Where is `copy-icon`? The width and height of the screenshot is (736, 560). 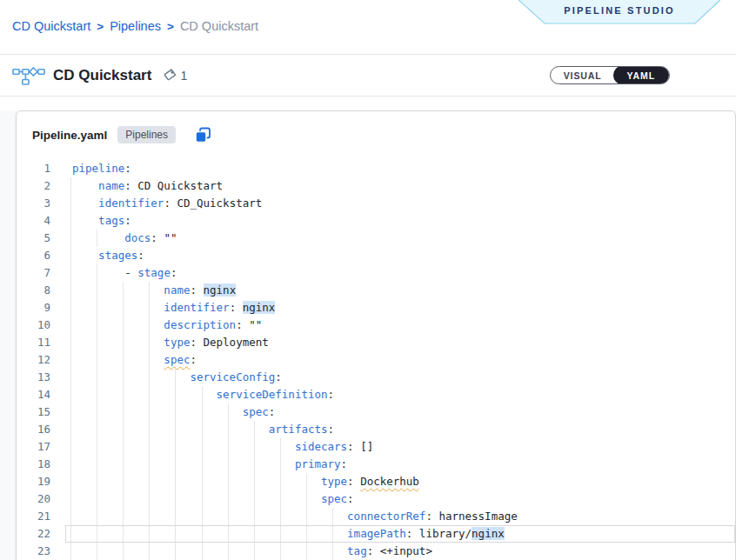 copy-icon is located at coordinates (204, 136).